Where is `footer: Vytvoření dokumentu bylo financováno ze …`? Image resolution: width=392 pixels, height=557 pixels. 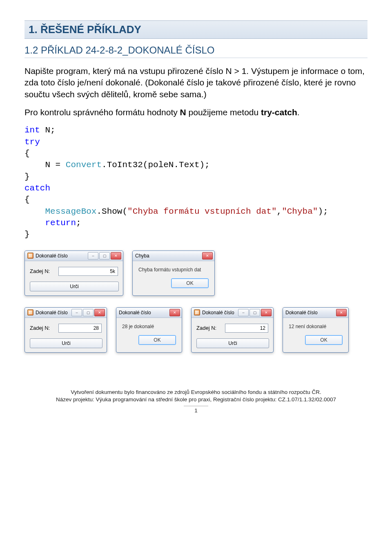
footer: Vytvoření dokumentu bylo financováno ze … is located at coordinates (196, 398).